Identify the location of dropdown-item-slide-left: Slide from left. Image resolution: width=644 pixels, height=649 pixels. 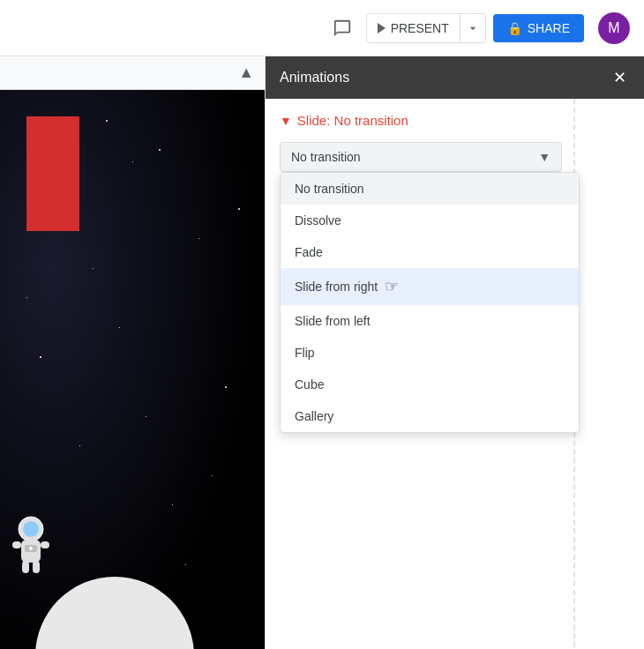
(430, 321).